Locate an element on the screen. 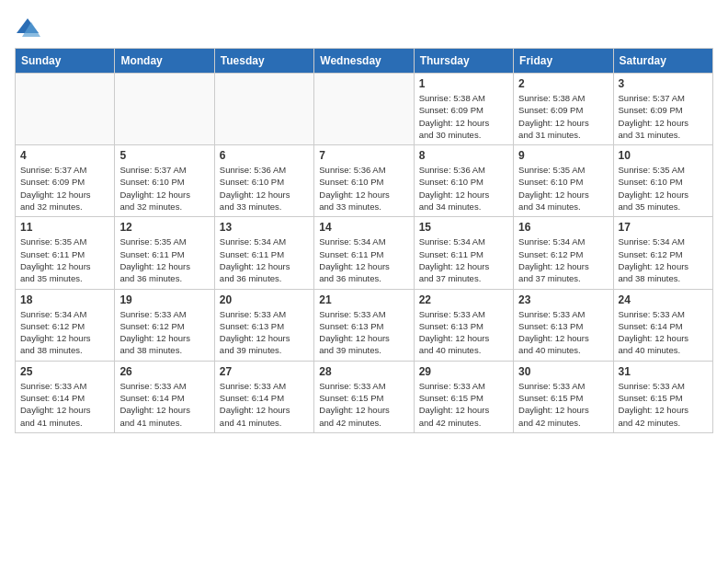 The image size is (728, 563). day-number: 4 is located at coordinates (64, 155).